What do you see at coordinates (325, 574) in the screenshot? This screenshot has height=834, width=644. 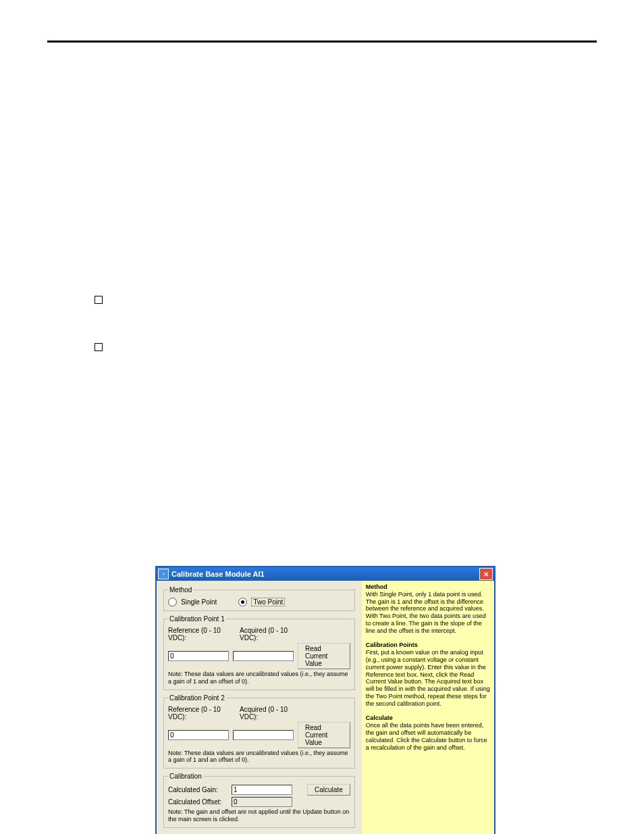 I see `titlebar: ▫ Calibrate Base Module AI1 ✕` at bounding box center [325, 574].